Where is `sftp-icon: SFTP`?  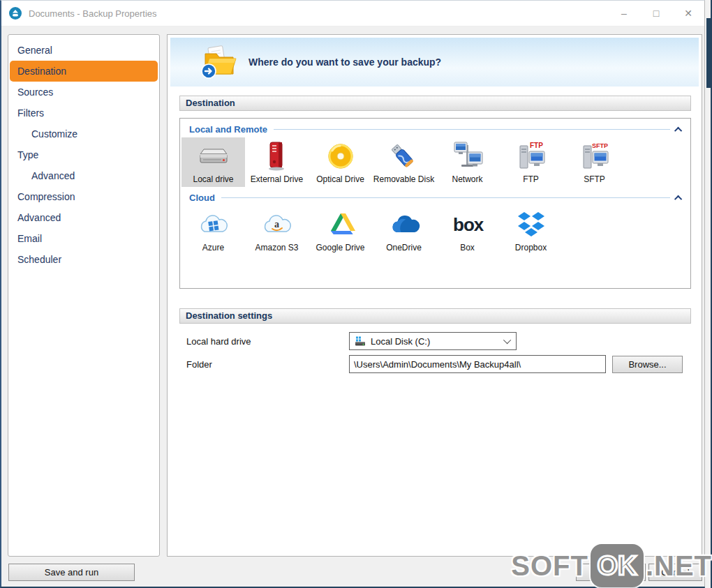 sftp-icon: SFTP is located at coordinates (595, 156).